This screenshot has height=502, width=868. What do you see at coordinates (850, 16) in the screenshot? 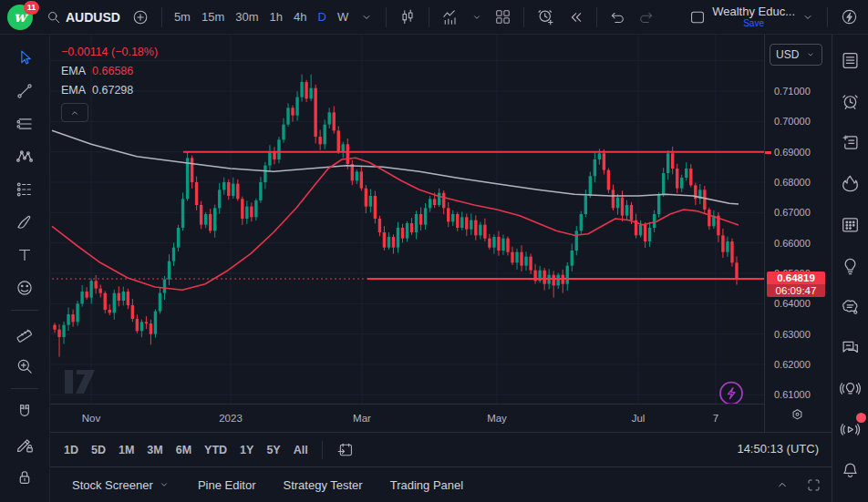
I see `quick-search-button` at bounding box center [850, 16].